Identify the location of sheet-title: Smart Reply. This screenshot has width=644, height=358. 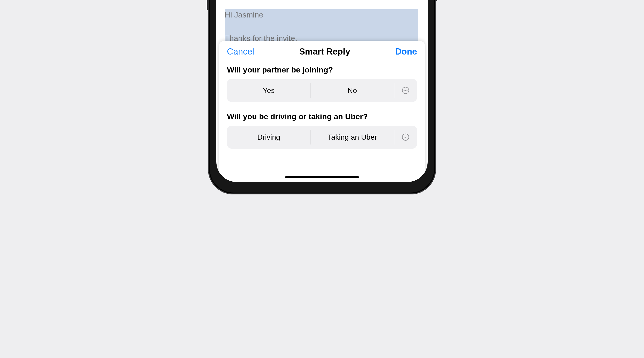
(325, 52).